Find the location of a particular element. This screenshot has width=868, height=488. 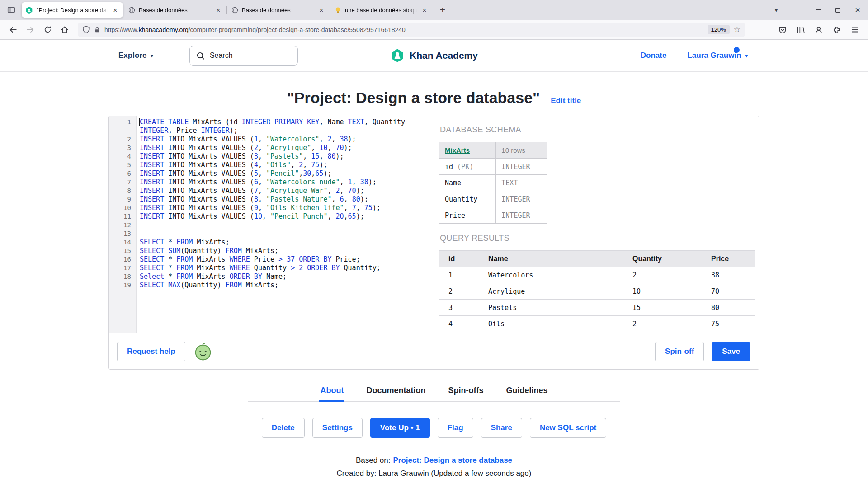

line-number: 12 is located at coordinates (123, 225).